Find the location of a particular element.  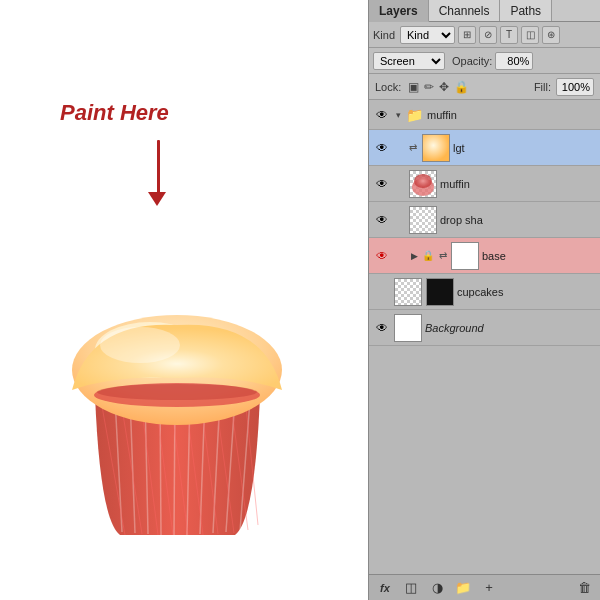

paint-here-label: Paint Here is located at coordinates (114, 113).